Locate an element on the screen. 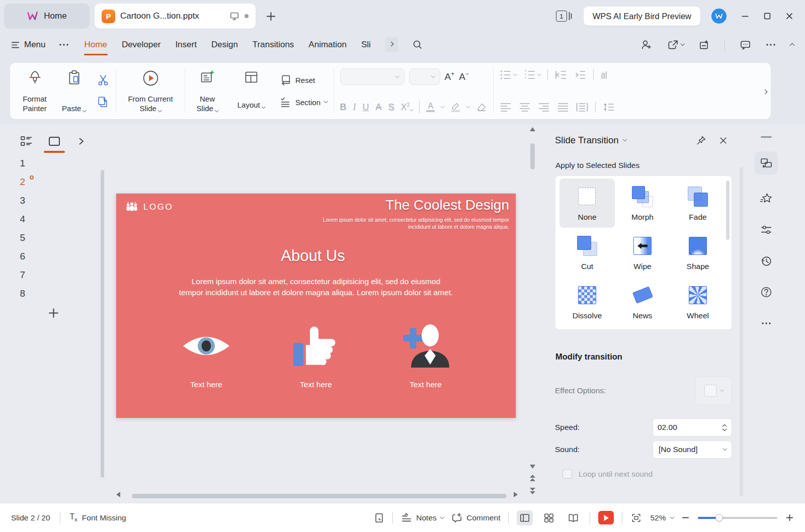  tab-developer: Developer is located at coordinates (141, 45).